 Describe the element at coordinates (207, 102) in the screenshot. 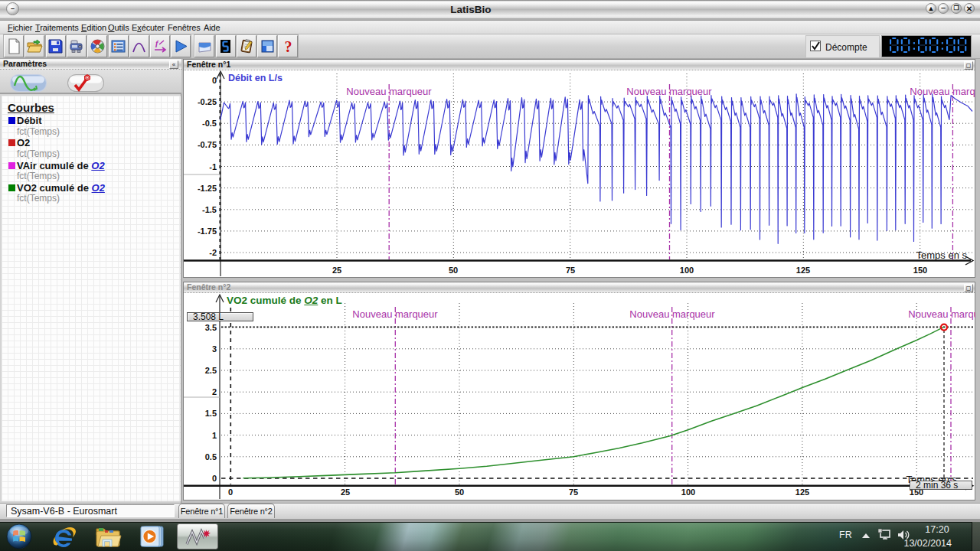

I see `svg-text: -0.25` at that location.